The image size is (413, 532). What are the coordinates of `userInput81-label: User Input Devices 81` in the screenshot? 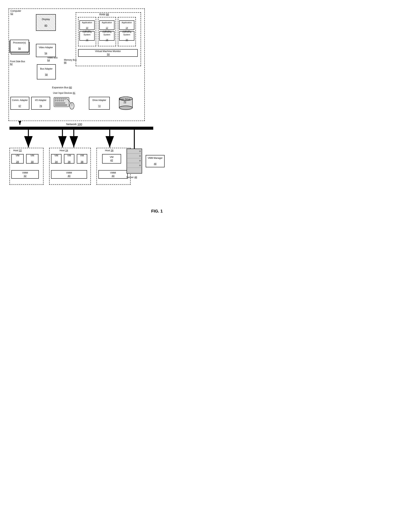 It's located at (64, 93).